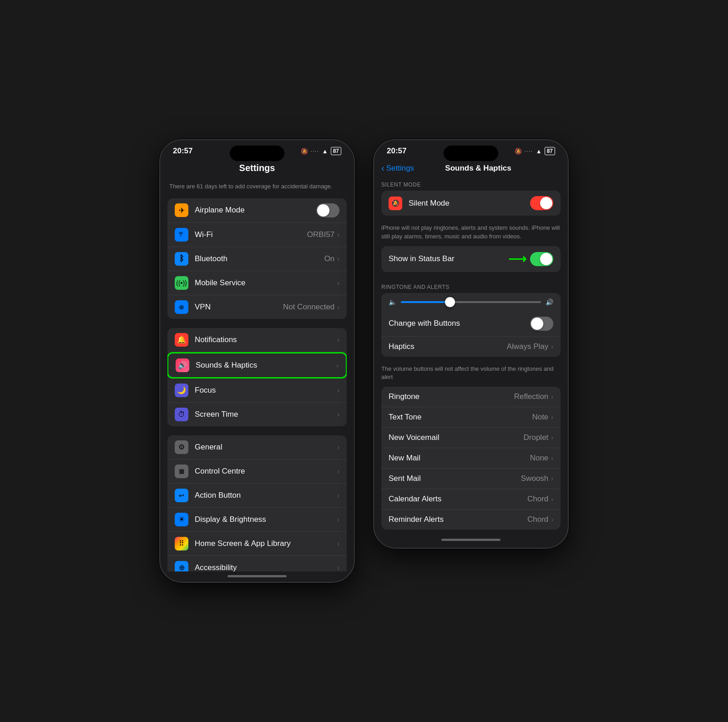  I want to click on status-bar-section: Show in Status Bar ⟶, so click(471, 259).